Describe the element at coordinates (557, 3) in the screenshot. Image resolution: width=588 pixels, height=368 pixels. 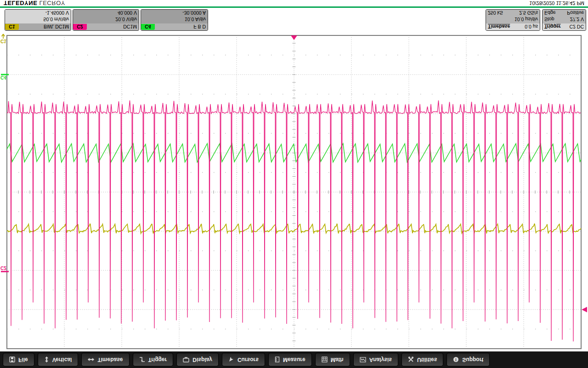
I see `datetime-display: 10/28/2020 11:26:42 PM` at that location.